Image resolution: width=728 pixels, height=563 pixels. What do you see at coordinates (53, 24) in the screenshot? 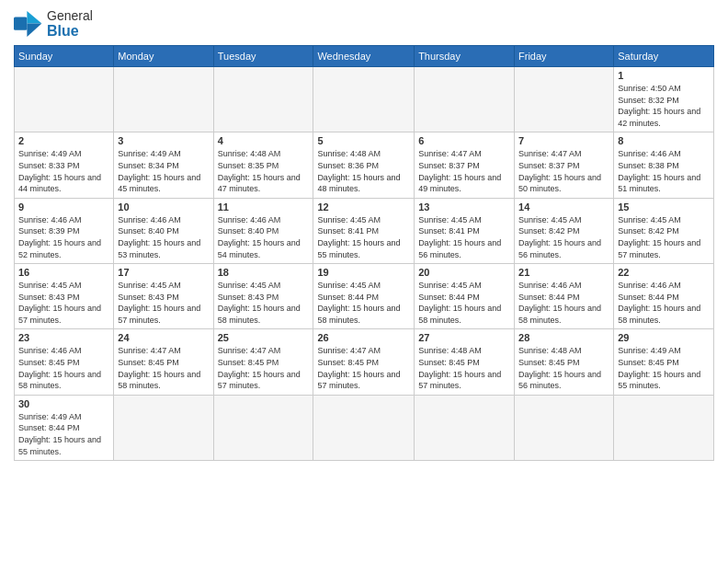
I see `logo: General Blue` at bounding box center [53, 24].